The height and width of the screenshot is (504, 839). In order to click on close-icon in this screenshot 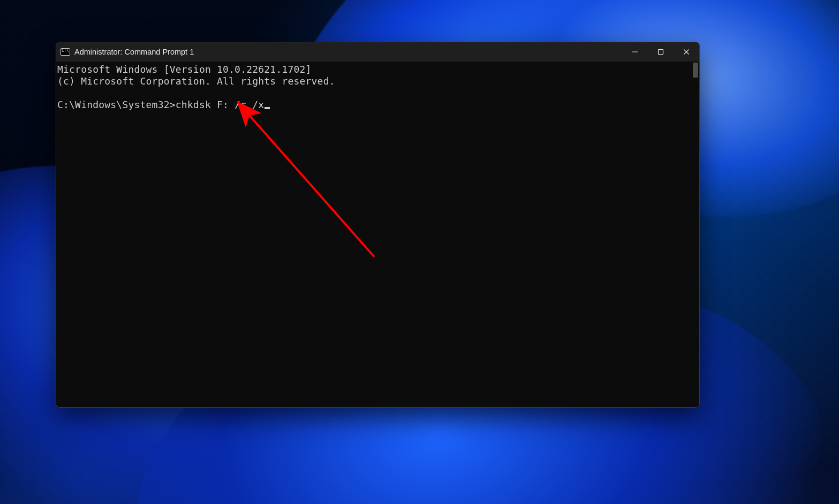, I will do `click(686, 52)`.